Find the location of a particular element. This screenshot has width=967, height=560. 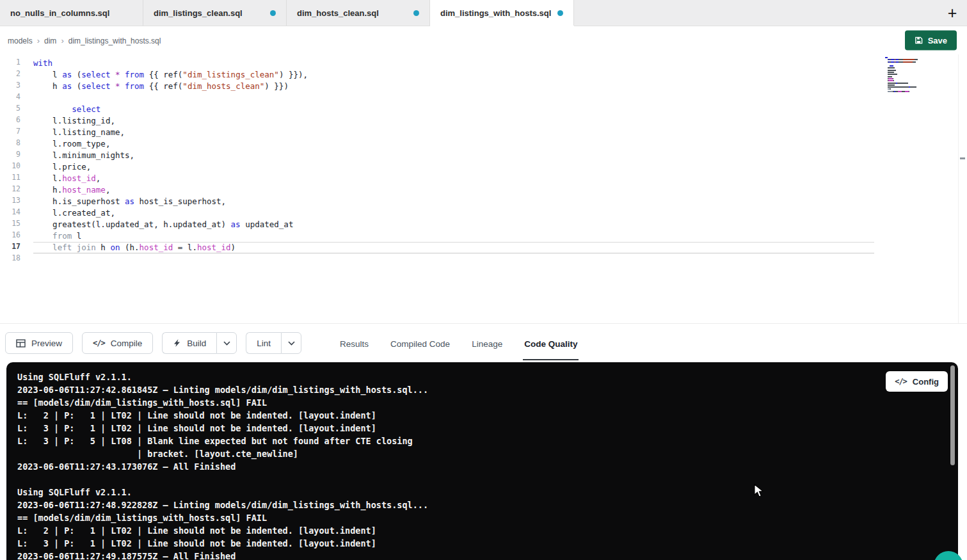

line-number: 18 is located at coordinates (14, 259).